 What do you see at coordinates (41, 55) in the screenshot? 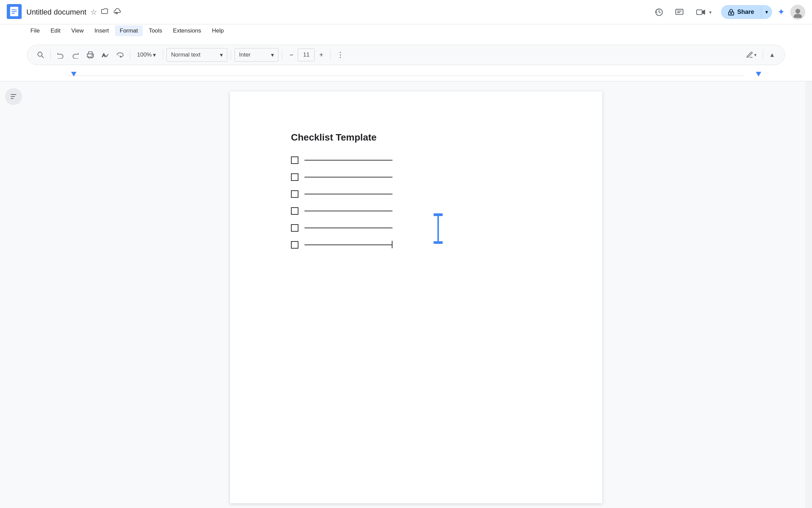
I see `search-button` at bounding box center [41, 55].